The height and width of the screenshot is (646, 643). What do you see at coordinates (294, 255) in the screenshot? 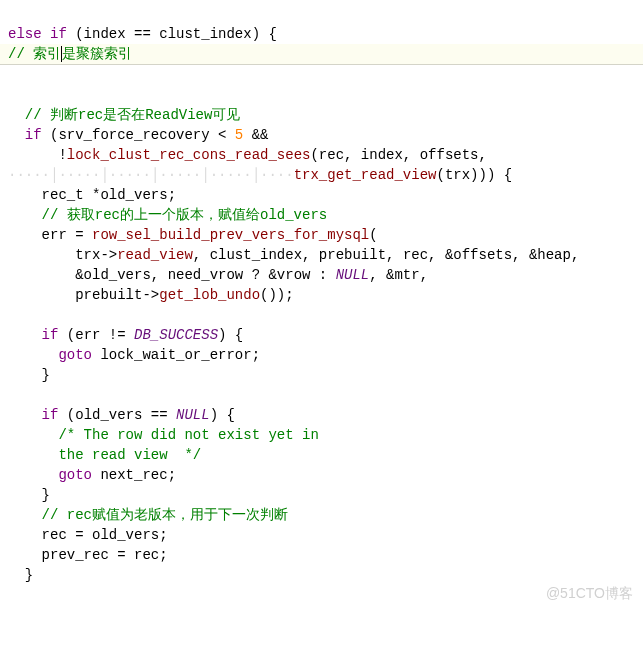
I see `code-line: trx->read_view, clust_index, prebuilt, r…` at bounding box center [294, 255].